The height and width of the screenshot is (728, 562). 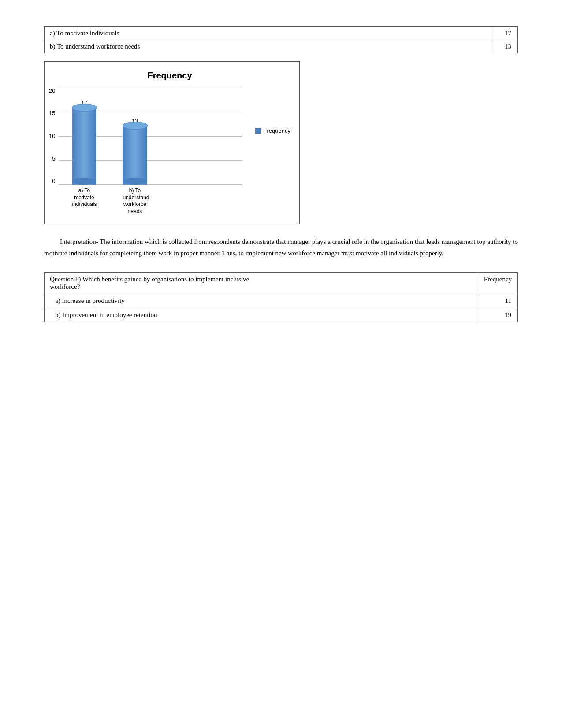 What do you see at coordinates (281, 34) in the screenshot?
I see `table-row: a) To motivate individuals 17` at bounding box center [281, 34].